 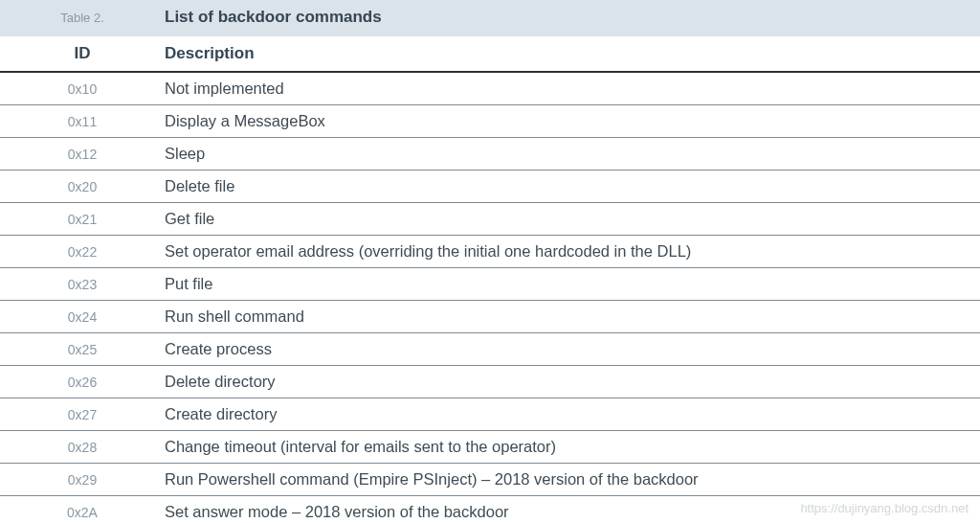 What do you see at coordinates (82, 447) in the screenshot?
I see `command-id: 0x28` at bounding box center [82, 447].